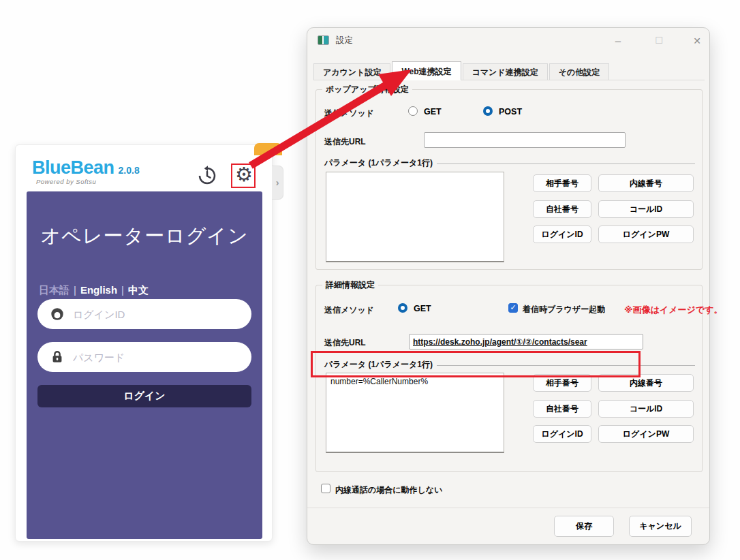 Image resolution: width=740 pixels, height=560 pixels. Describe the element at coordinates (564, 309) in the screenshot. I see `browser-launch-label: 着信時ブラウザー起動` at that location.